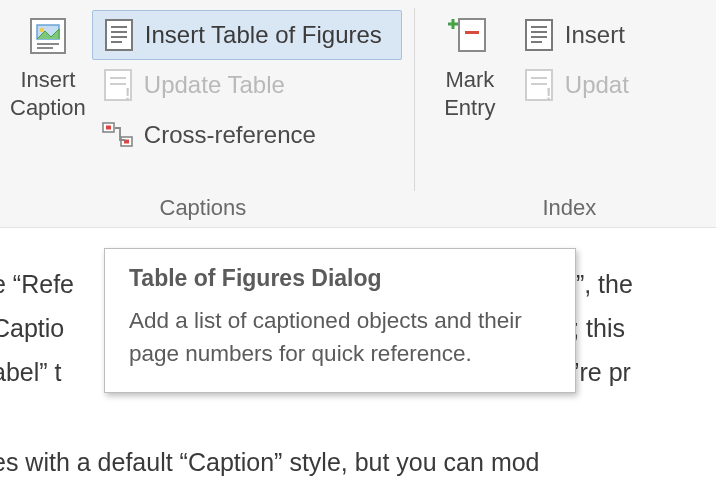 This screenshot has height=500, width=716. What do you see at coordinates (470, 98) in the screenshot?
I see `mark-entry-button: Mark Entry` at bounding box center [470, 98].